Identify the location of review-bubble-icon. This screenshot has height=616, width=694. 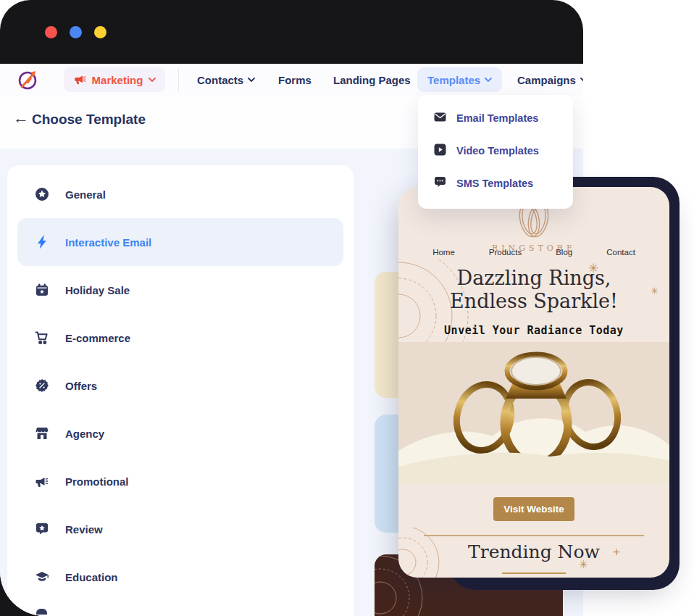
(42, 529).